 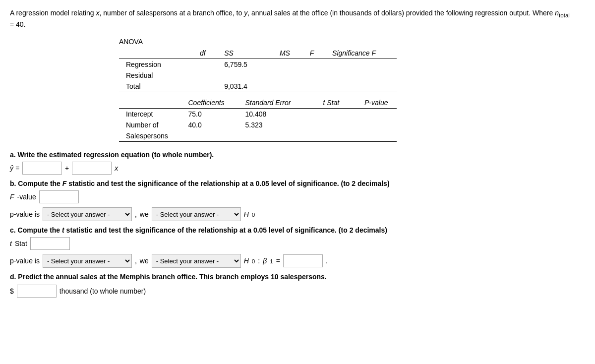 What do you see at coordinates (156, 75) in the screenshot?
I see `anova-row-residual: Residual` at bounding box center [156, 75].